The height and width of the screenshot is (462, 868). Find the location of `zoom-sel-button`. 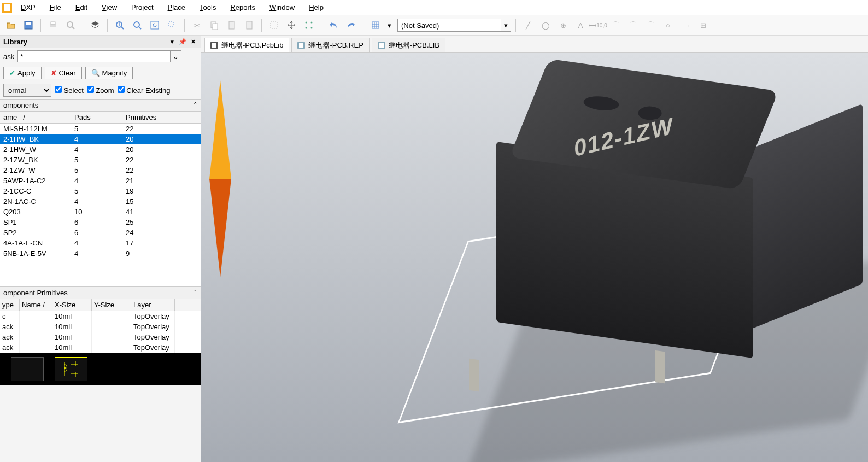

zoom-sel-button is located at coordinates (172, 25).